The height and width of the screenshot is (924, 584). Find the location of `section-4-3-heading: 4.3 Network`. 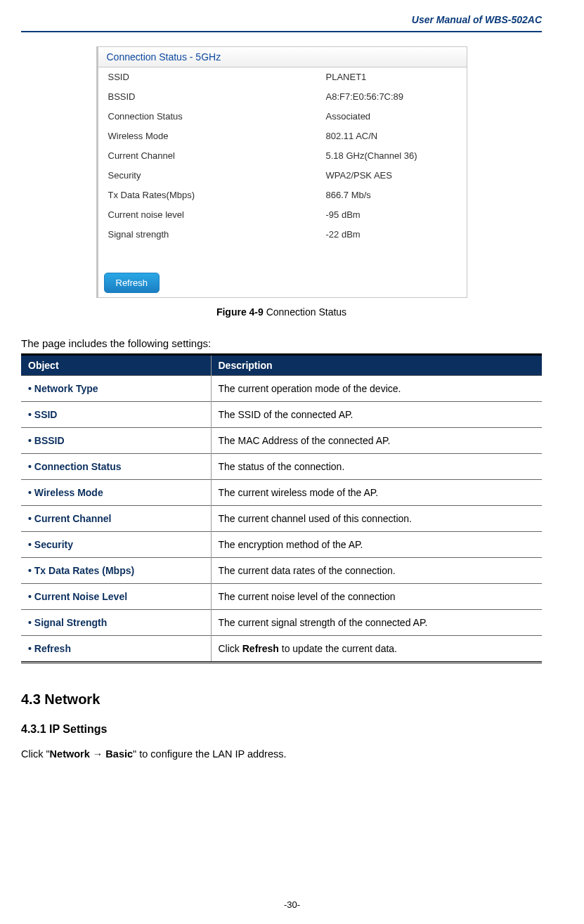

section-4-3-heading: 4.3 Network is located at coordinates (281, 700).